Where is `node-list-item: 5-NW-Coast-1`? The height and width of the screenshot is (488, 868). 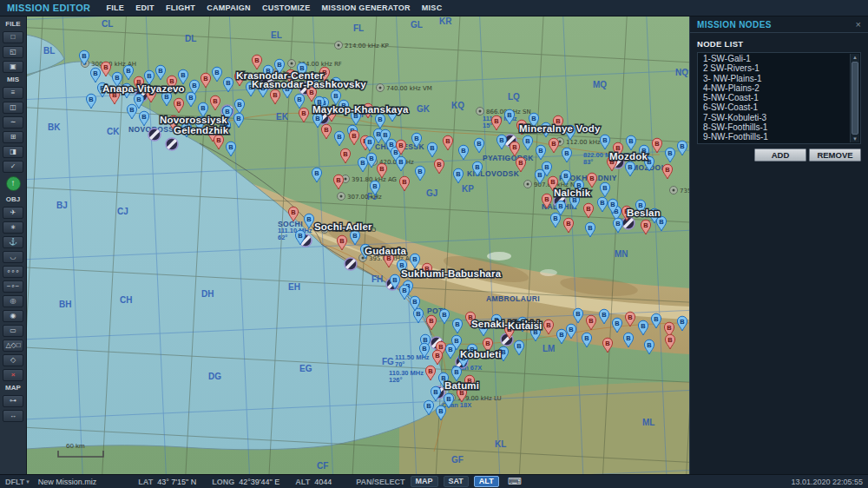 node-list-item: 5-NW-Coast-1 is located at coordinates (774, 97).